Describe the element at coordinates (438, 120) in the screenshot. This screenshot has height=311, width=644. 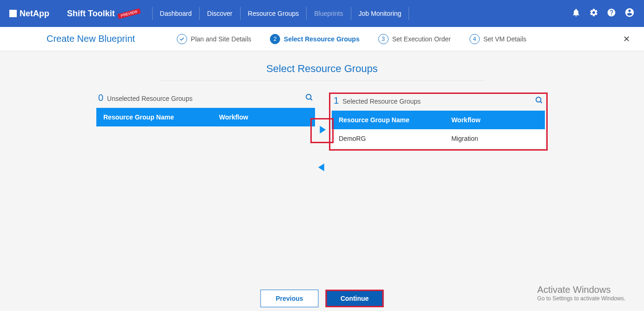
I see `selected-table-header: Resource Group Name Workflow` at that location.